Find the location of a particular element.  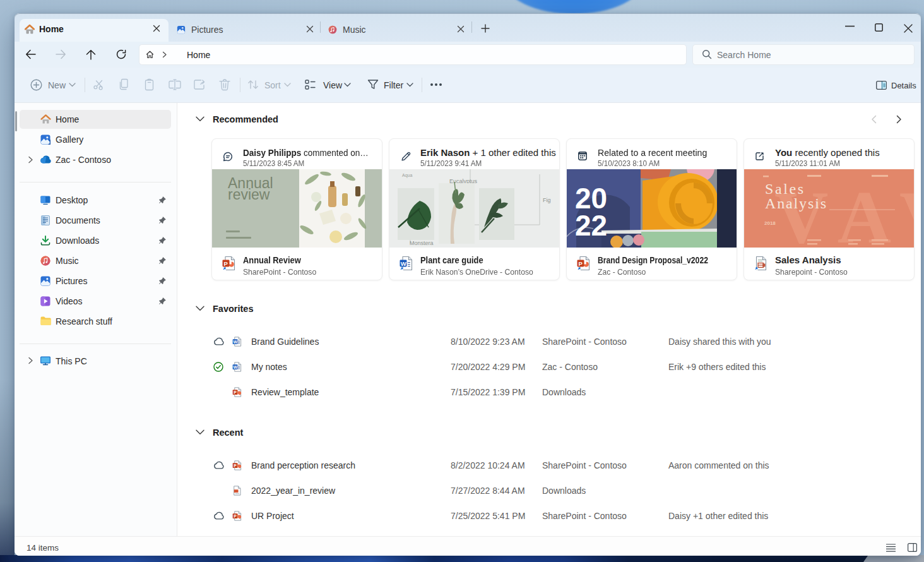

svg-text: review is located at coordinates (249, 194).